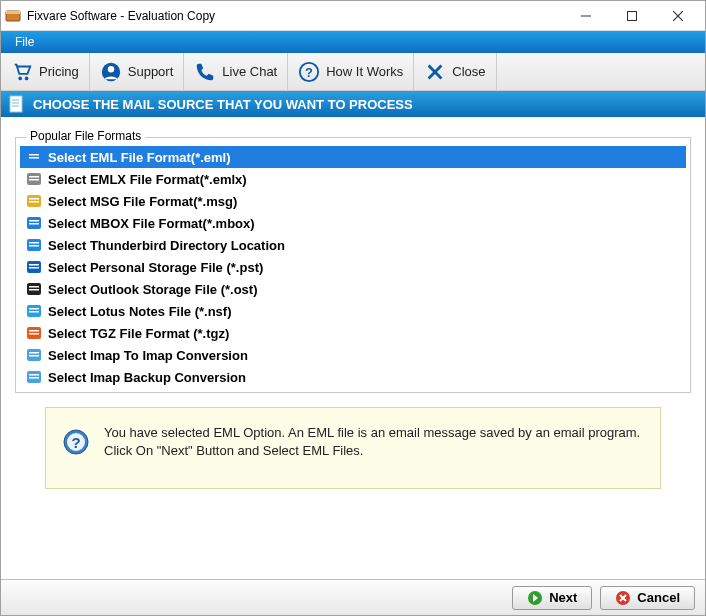 The image size is (706, 616). I want to click on format-label: Select Personal Storage File (*.pst), so click(156, 268).